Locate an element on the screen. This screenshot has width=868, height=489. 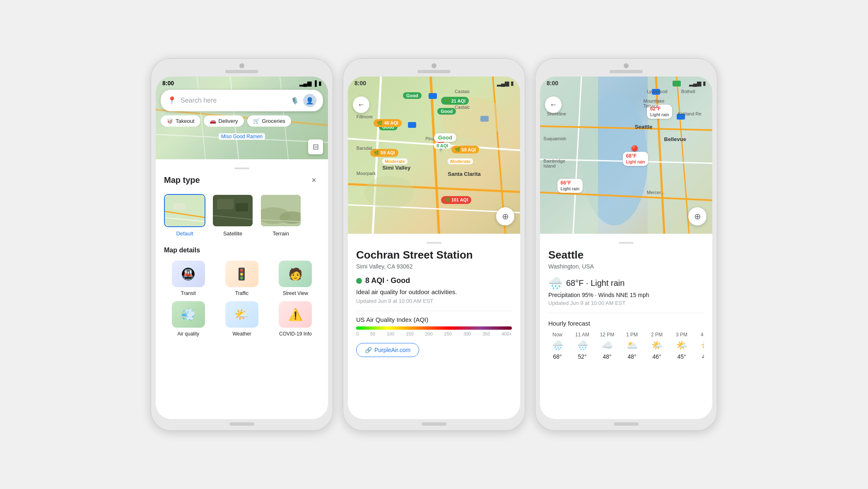
location-icon-3: ⊕ is located at coordinates (697, 216).